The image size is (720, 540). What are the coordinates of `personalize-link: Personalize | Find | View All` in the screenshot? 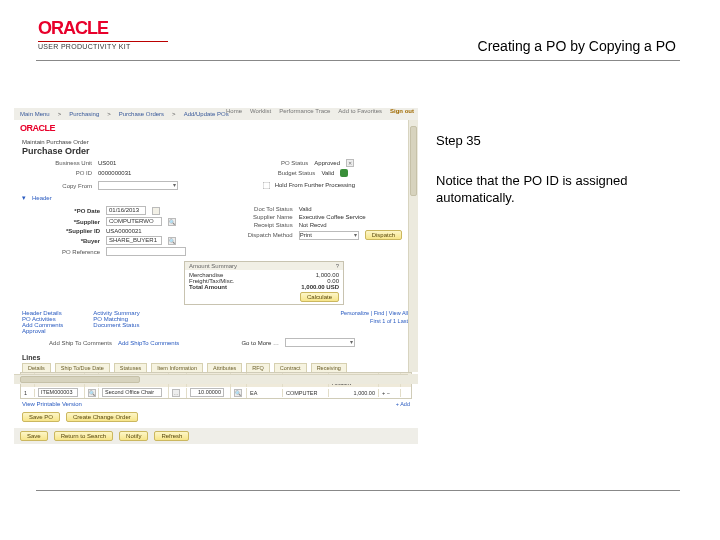 It's located at (374, 313).